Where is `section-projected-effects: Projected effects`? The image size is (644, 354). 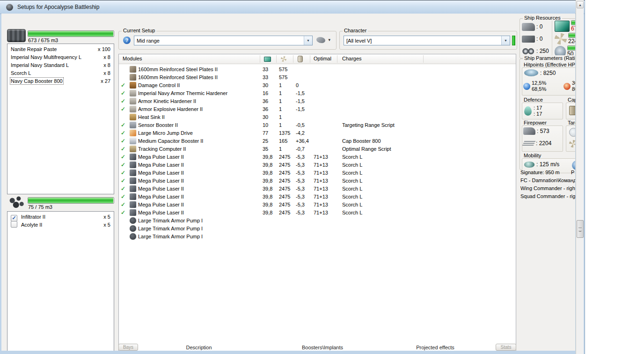
section-projected-effects: Projected effects is located at coordinates (435, 347).